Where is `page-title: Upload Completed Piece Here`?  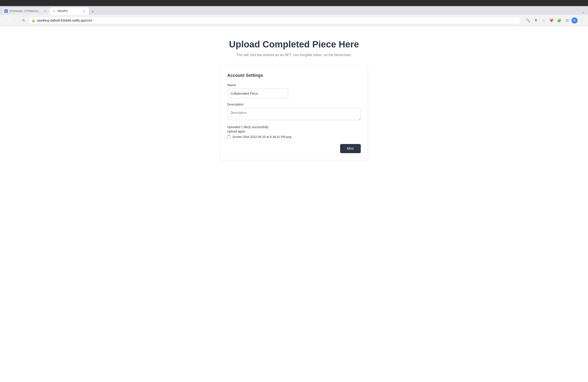 page-title: Upload Completed Piece Here is located at coordinates (294, 44).